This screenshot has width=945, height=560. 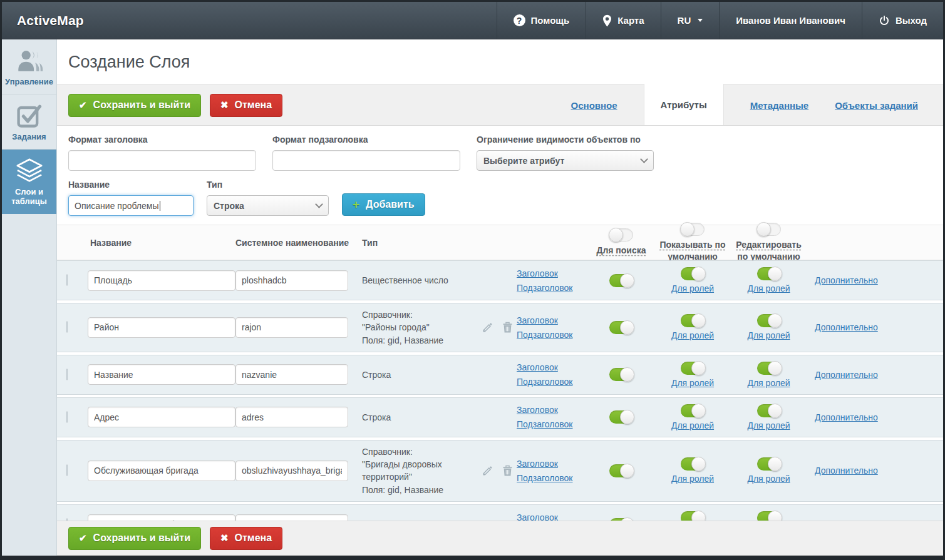 What do you see at coordinates (877, 105) in the screenshot?
I see `tab-task-objects: Объекты заданий` at bounding box center [877, 105].